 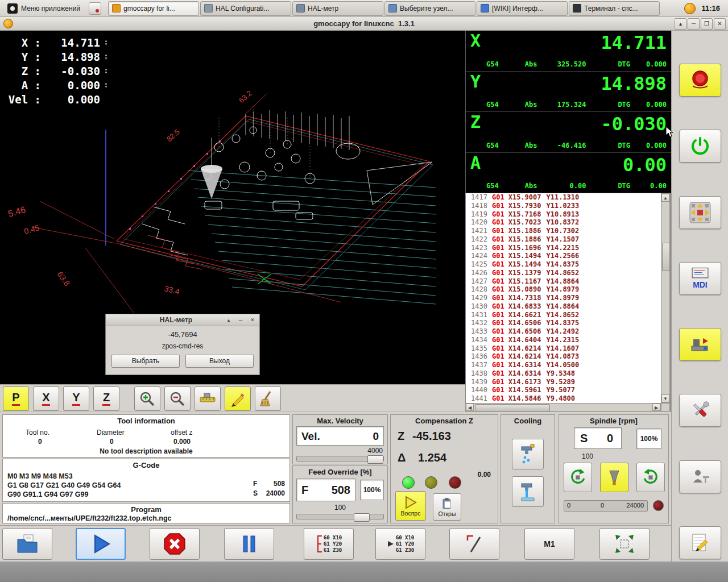 I want to click on vscroll-thumb, so click(x=666, y=257).